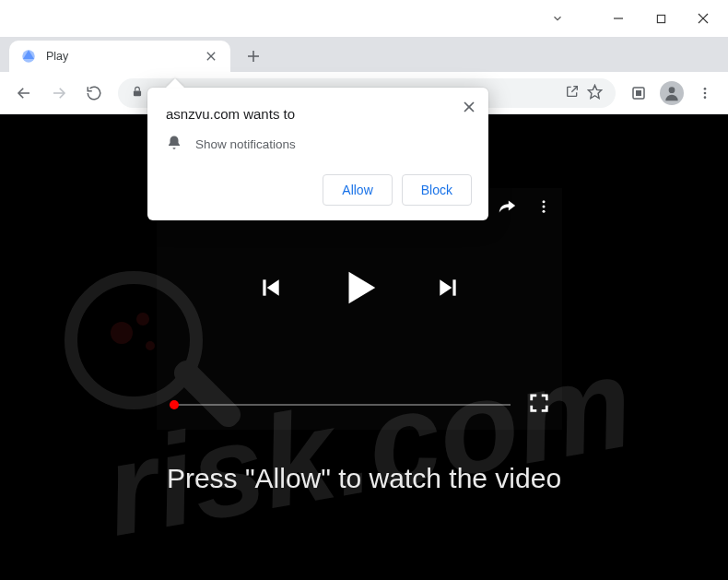 This screenshot has width=728, height=580. Describe the element at coordinates (29, 56) in the screenshot. I see `favicon-icon` at that location.